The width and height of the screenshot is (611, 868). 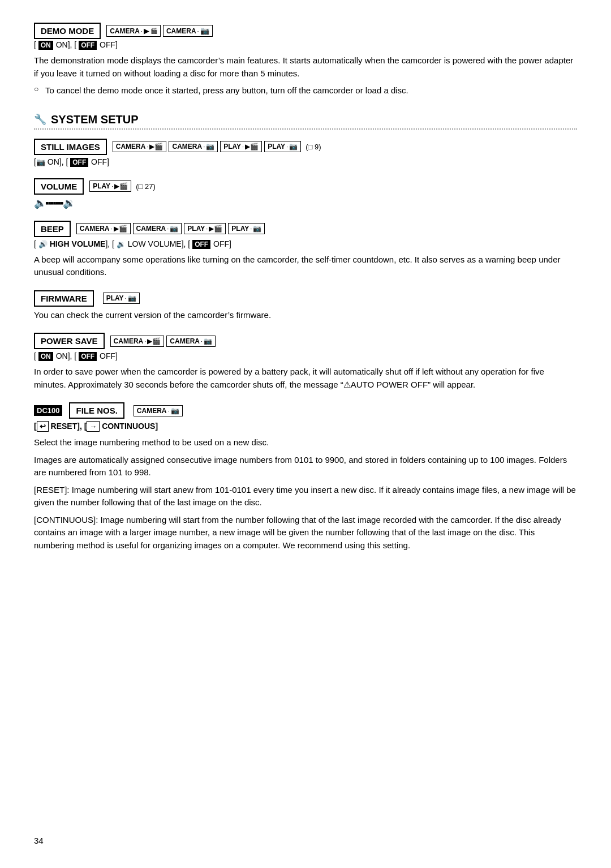 What do you see at coordinates (52, 229) in the screenshot?
I see `beep-title: BEEP` at bounding box center [52, 229].